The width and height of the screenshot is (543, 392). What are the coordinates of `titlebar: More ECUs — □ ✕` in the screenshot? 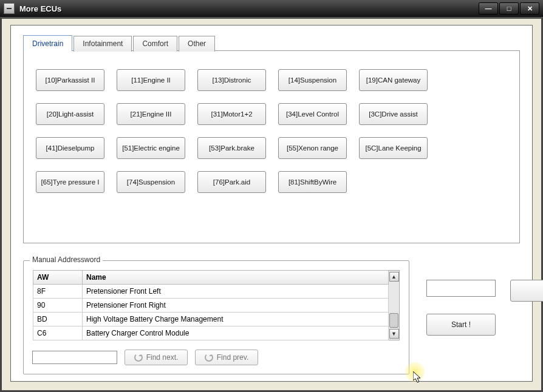 It's located at (272, 8).